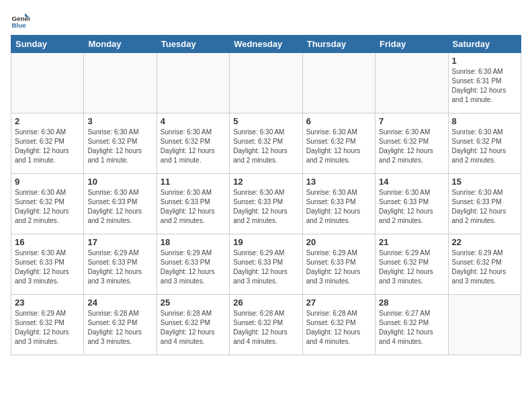 This screenshot has height=411, width=532. I want to click on day-number: 18, so click(193, 242).